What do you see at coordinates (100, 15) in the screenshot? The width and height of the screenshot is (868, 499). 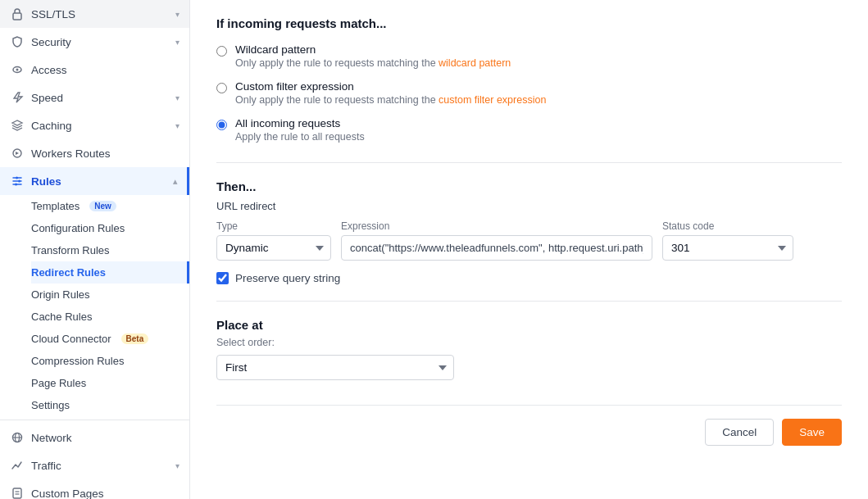 I see `sidebar-item-ssl-tls-label: SSL/TLS` at bounding box center [100, 15].